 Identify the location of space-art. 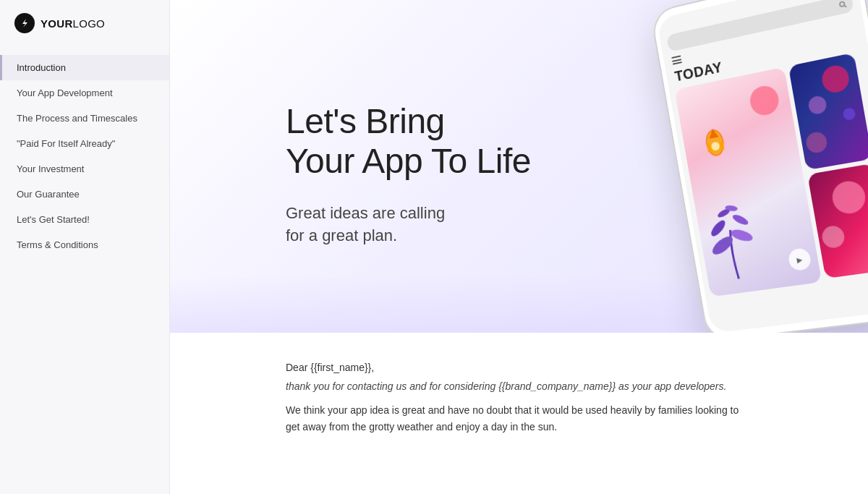
(828, 111).